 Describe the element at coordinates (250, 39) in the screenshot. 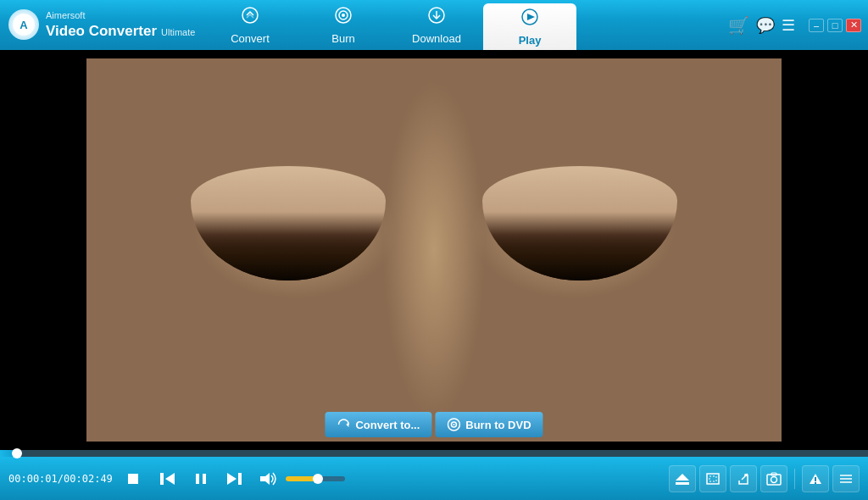

I see `tab-convert-label: Convert` at that location.